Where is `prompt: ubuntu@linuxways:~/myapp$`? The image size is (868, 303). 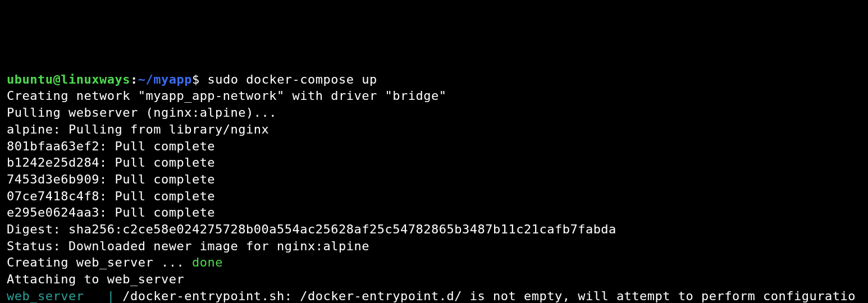
prompt: ubuntu@linuxways:~/myapp$ is located at coordinates (107, 80).